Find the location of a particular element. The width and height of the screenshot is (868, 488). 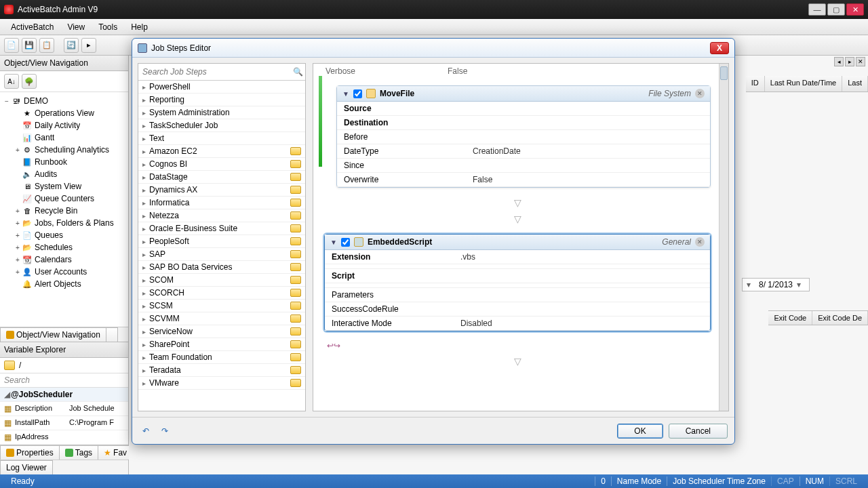

redo-button: ↷ is located at coordinates (165, 431).